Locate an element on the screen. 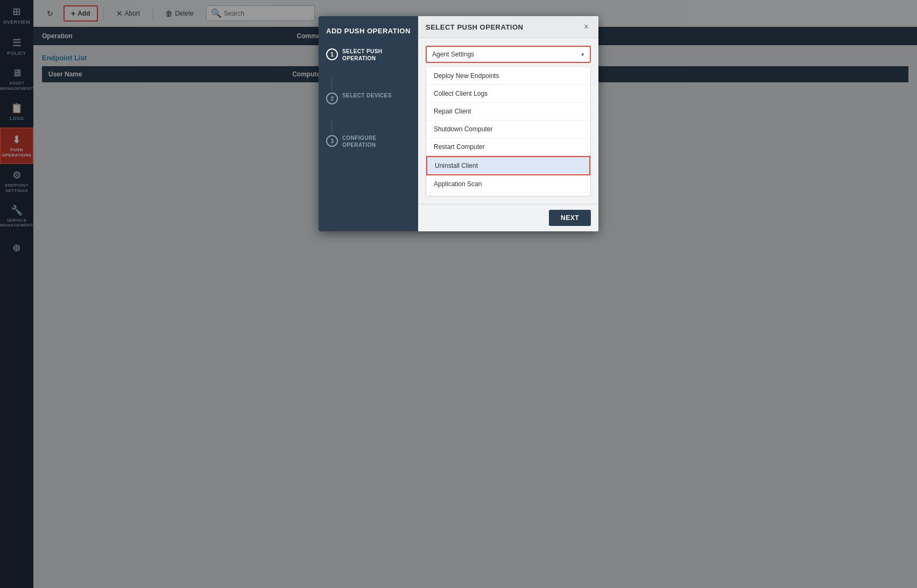 The image size is (917, 588). add-push-operation-modal: ADD PUSH OPERATION 1 SELECT PUSH OPERATI… is located at coordinates (458, 124).